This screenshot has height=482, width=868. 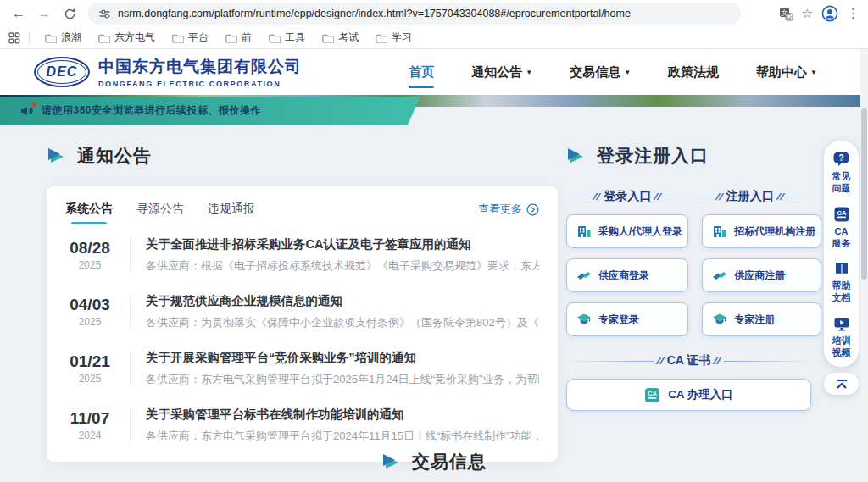 I want to click on notice-date: 01/21 2025, so click(x=90, y=368).